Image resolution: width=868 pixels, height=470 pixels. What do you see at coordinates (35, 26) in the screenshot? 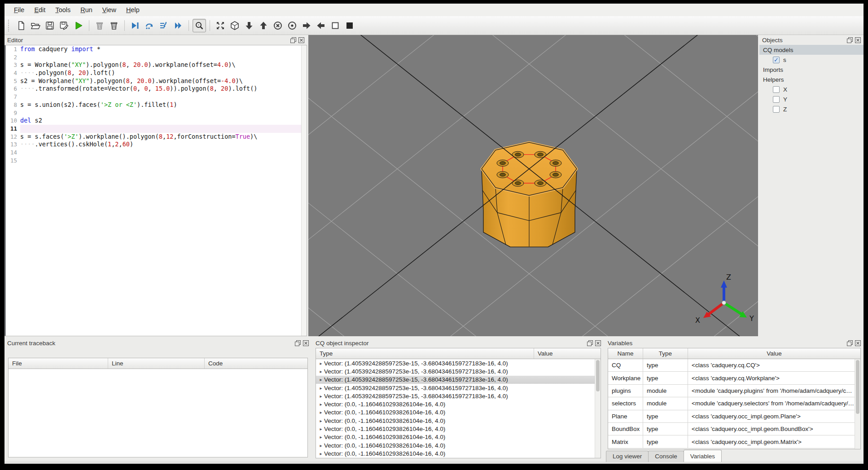
I see `open-button` at bounding box center [35, 26].